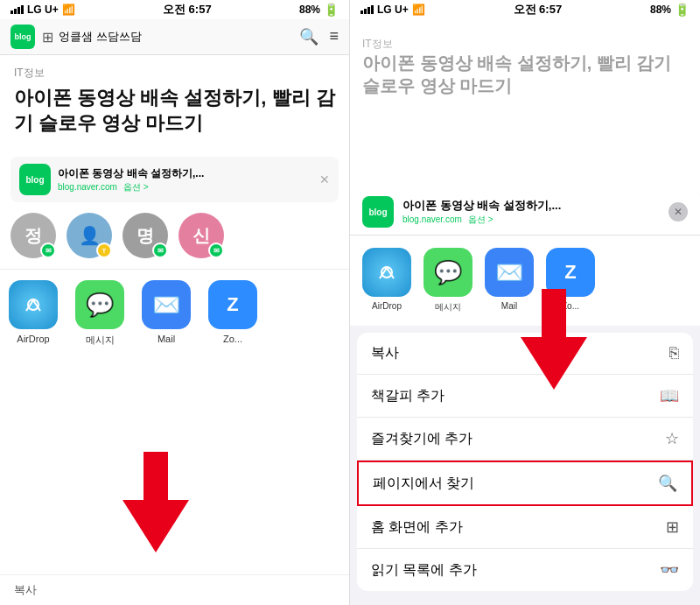 This screenshot has height=605, width=700. I want to click on share-banner-title: 아이폰 동영상 배속 설정하기,..., so click(186, 173).